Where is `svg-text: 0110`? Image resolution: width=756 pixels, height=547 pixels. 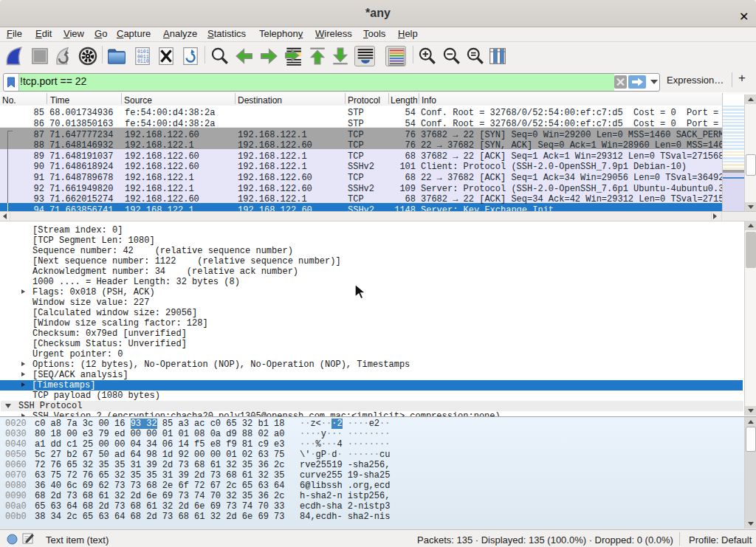
svg-text: 0110 is located at coordinates (143, 62).